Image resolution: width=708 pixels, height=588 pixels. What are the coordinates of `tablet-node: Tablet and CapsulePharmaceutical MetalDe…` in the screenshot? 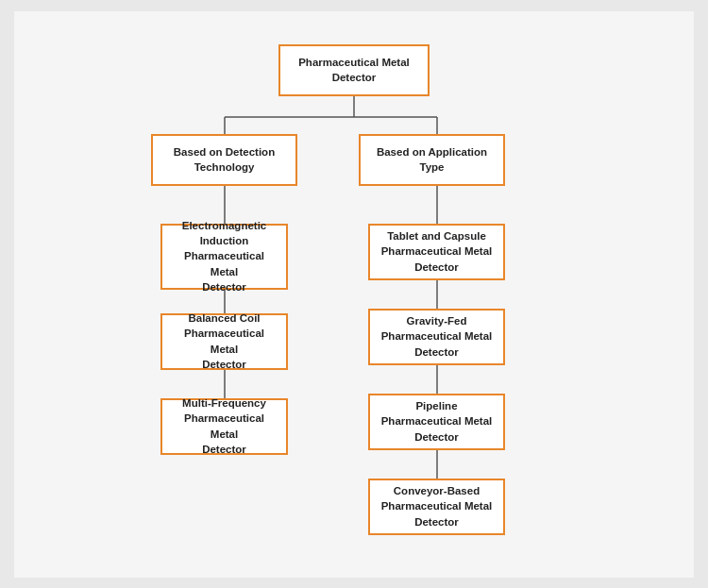 It's located at (436, 252).